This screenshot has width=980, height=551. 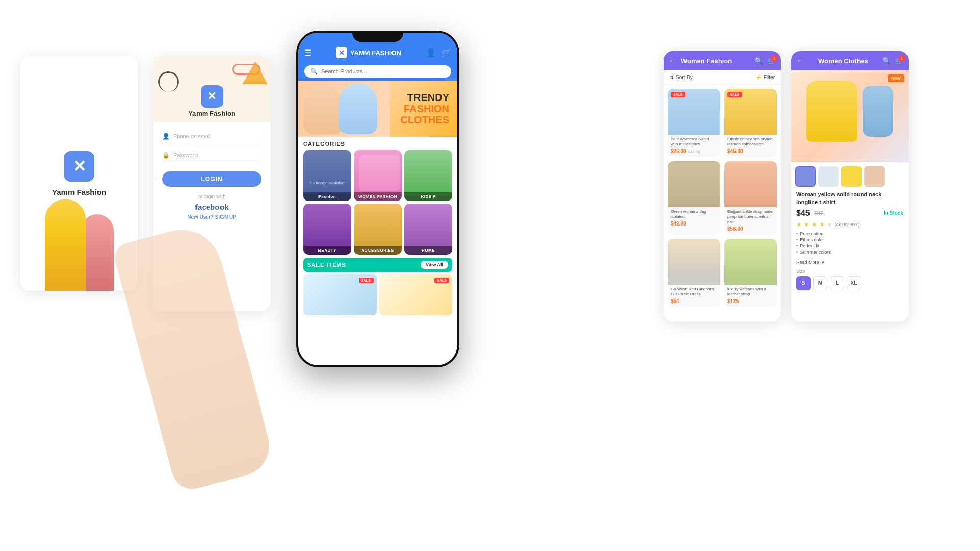 What do you see at coordinates (425, 120) in the screenshot?
I see `banner-line3: CLOTHES` at bounding box center [425, 120].